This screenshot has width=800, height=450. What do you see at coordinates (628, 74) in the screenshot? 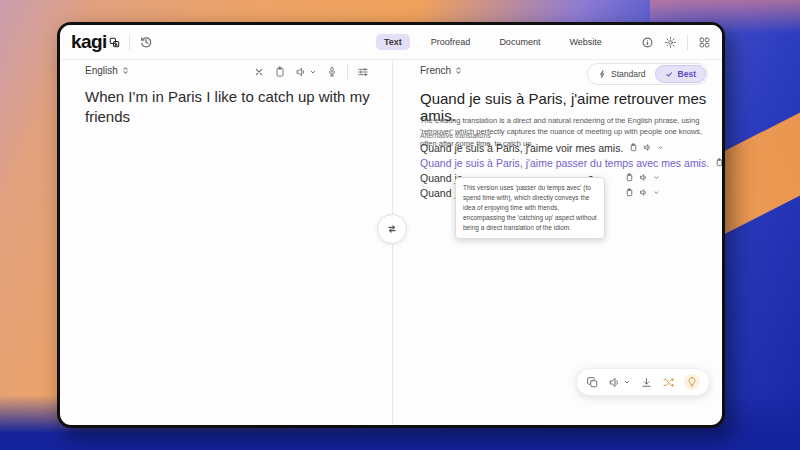
I see `standard-mode-label: Standard` at bounding box center [628, 74].